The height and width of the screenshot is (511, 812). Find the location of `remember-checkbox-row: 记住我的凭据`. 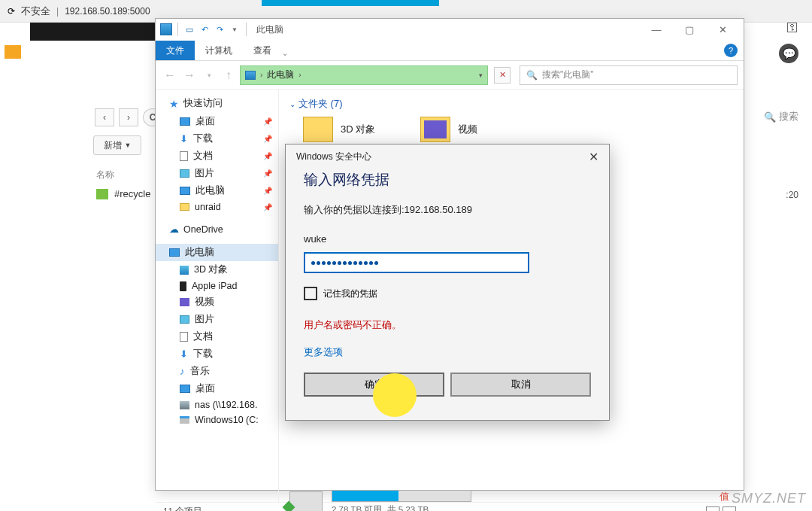

remember-checkbox-row: 记住我的凭据 is located at coordinates (447, 294).